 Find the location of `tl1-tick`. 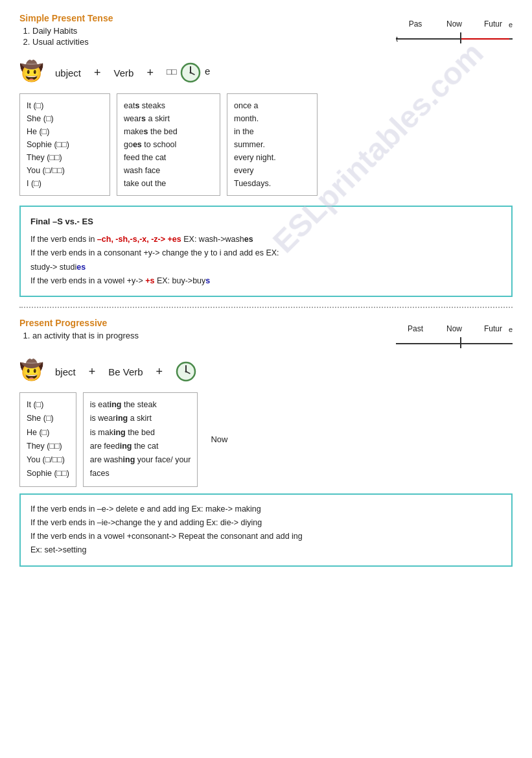

tl1-tick is located at coordinates (461, 38).